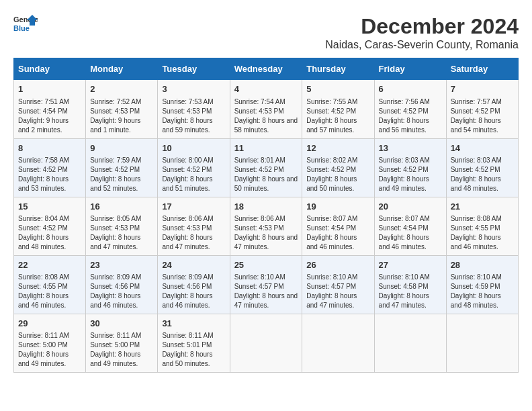  What do you see at coordinates (410, 168) in the screenshot?
I see `table-row: 13Sunrise: 8:03 AM Sunset: 4:52 PM Dayli…` at bounding box center [410, 168].